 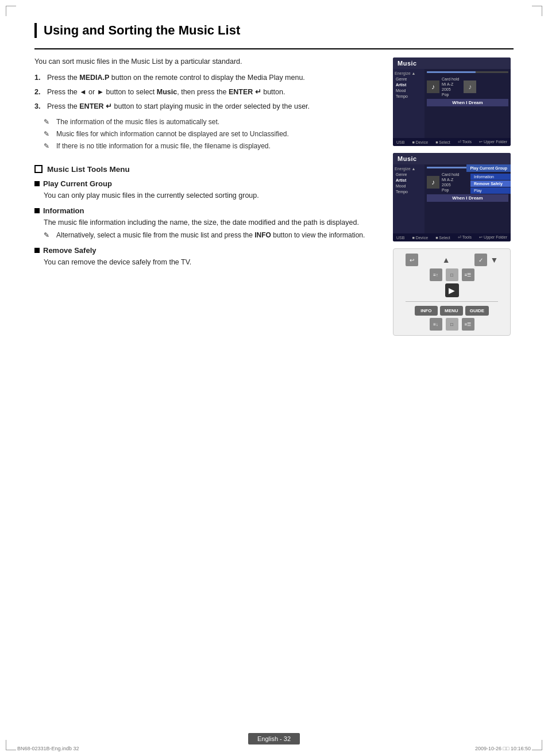 What do you see at coordinates (409, 97) in the screenshot?
I see `ss1-sort-tempo: Tempo` at bounding box center [409, 97].